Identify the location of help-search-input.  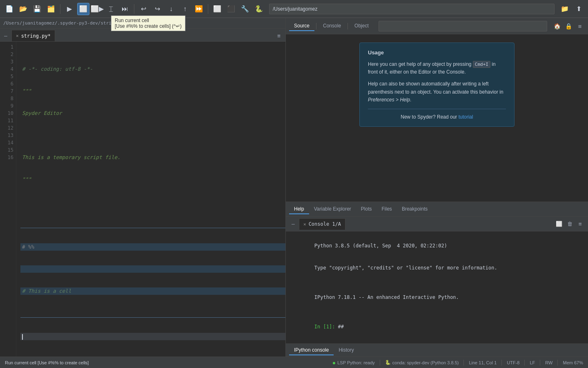
(463, 26).